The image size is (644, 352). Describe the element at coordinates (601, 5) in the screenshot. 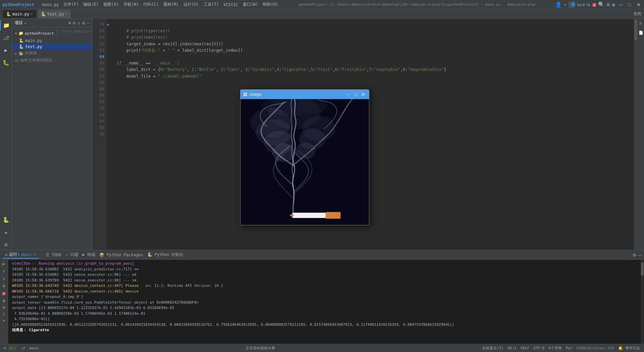

I see `search-icon: 🔍` at that location.